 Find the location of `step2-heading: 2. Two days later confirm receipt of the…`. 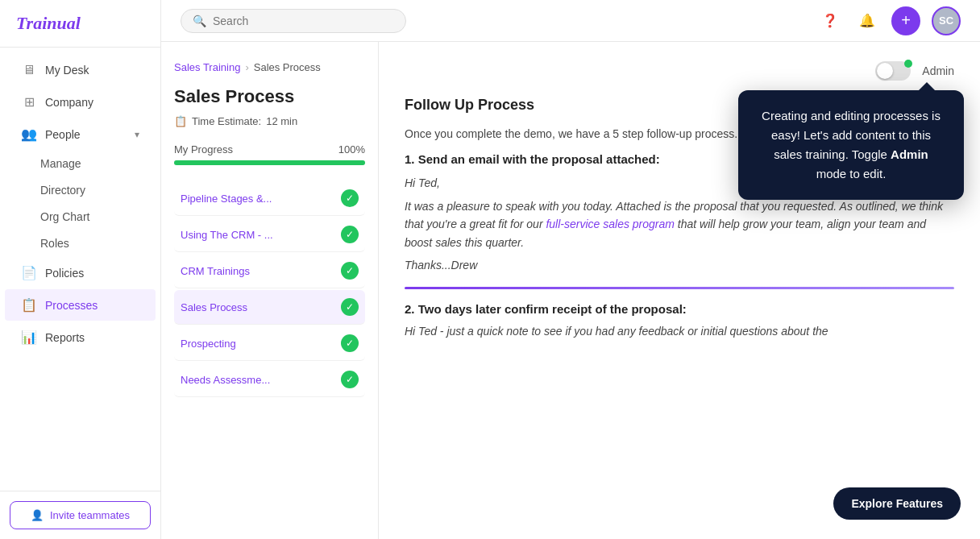

step2-heading: 2. Two days later confirm receipt of the… is located at coordinates (679, 309).